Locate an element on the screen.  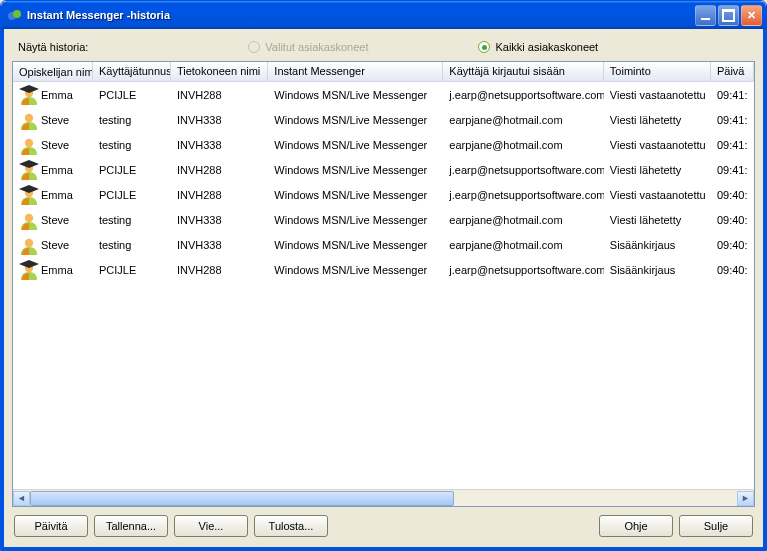
column-student-name: Opiskelijan nimi is located at coordinates (53, 72).